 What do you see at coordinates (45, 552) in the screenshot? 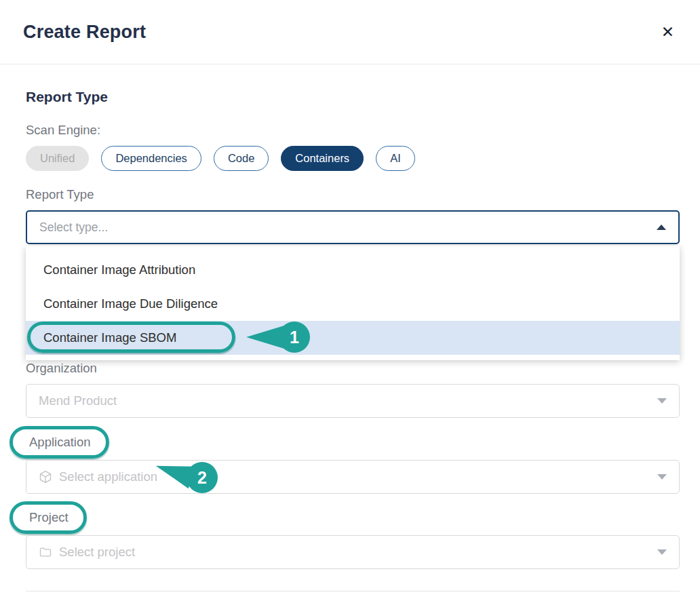
I see `folder-icon` at bounding box center [45, 552].